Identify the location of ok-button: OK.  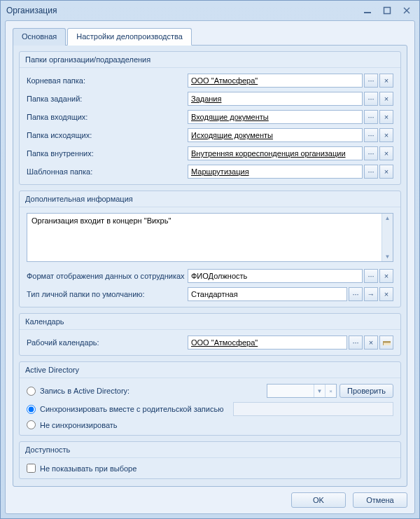
(318, 500).